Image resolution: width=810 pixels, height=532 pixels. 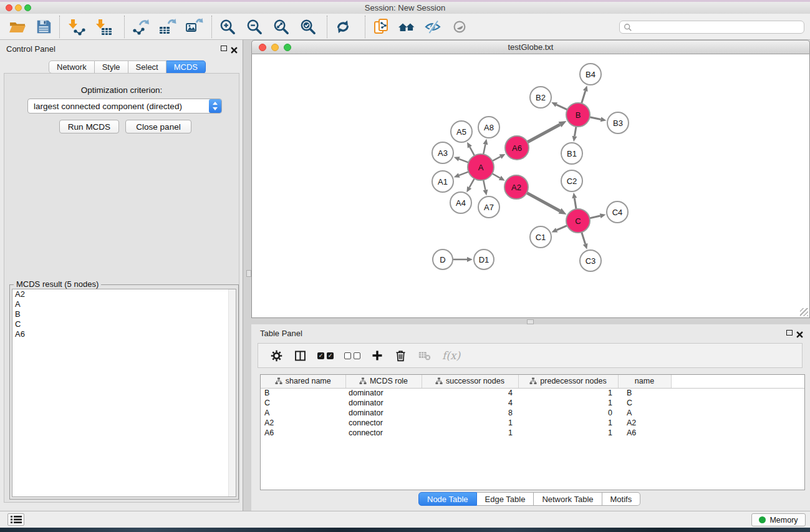 What do you see at coordinates (778, 520) in the screenshot?
I see `memory-button: Memory` at bounding box center [778, 520].